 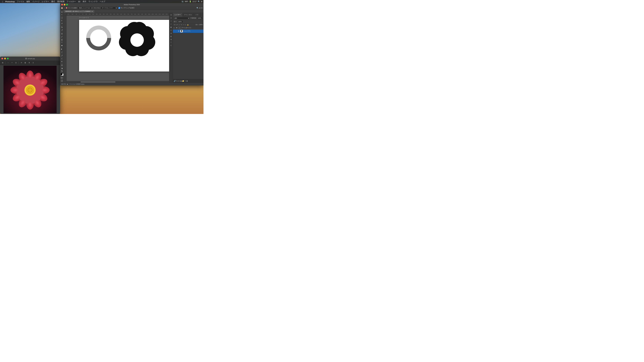 What do you see at coordinates (62, 27) in the screenshot?
I see `crop-tool` at bounding box center [62, 27].